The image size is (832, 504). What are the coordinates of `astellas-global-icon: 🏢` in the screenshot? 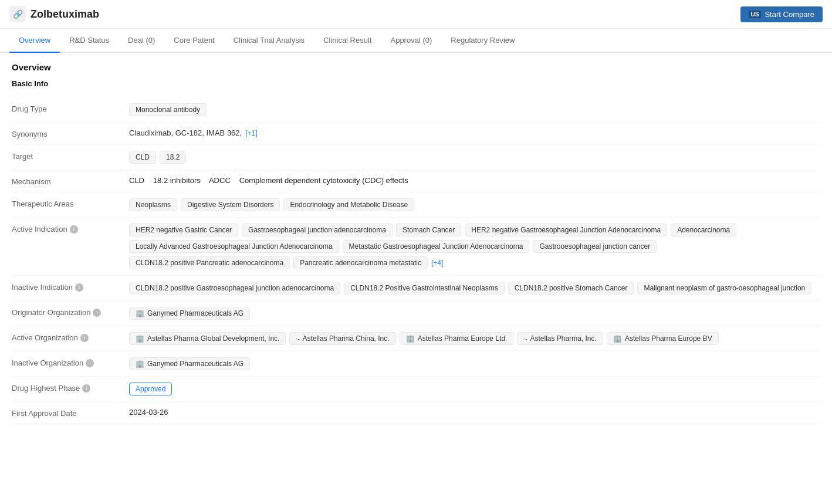 It's located at (140, 339).